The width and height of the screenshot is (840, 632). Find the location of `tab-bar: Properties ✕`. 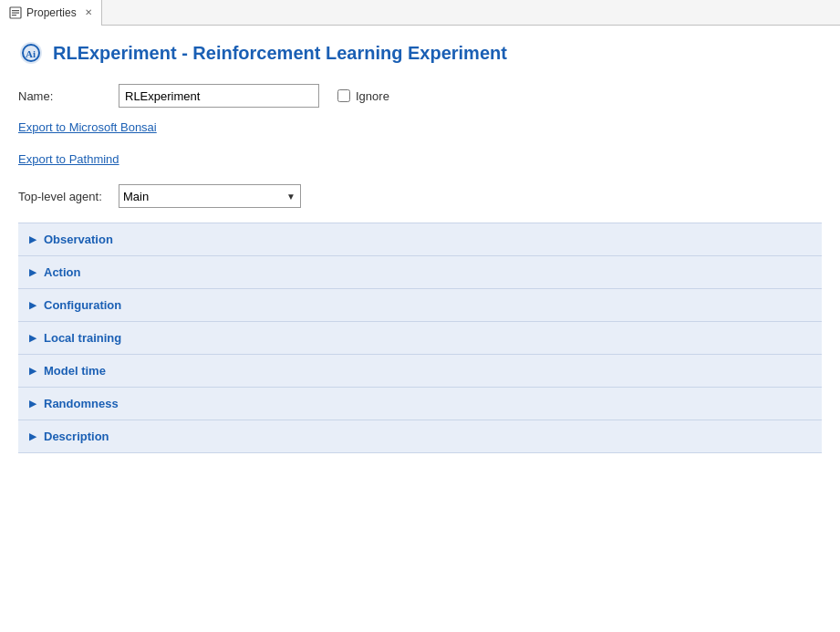

tab-bar: Properties ✕ is located at coordinates (420, 13).